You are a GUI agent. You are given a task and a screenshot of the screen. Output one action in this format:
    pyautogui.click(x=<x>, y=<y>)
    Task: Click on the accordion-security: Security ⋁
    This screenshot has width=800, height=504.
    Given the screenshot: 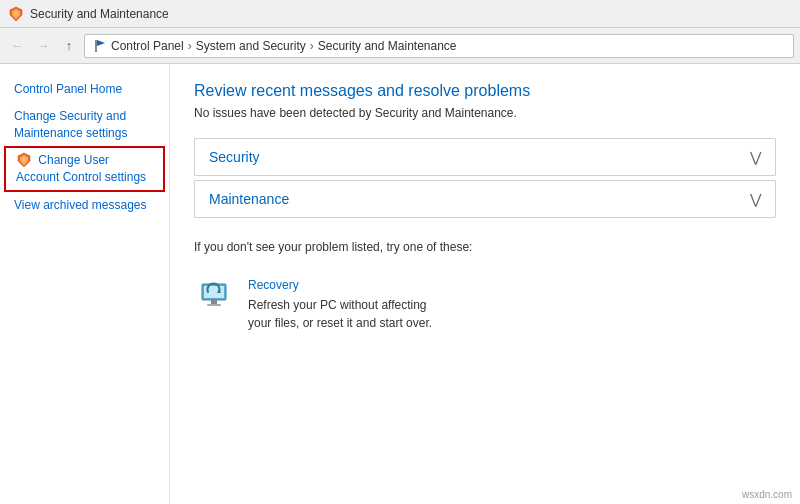 What is the action you would take?
    pyautogui.click(x=485, y=157)
    